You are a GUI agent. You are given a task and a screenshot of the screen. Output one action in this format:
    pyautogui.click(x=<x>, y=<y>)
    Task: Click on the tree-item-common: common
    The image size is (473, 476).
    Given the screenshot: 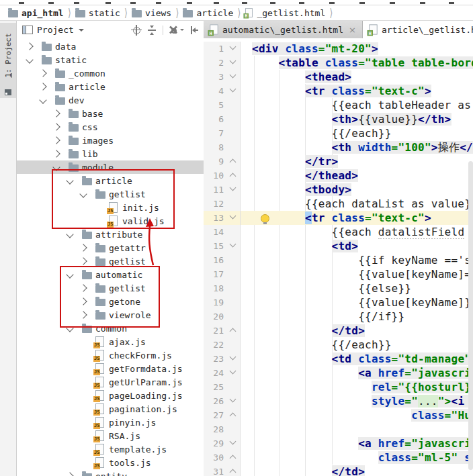 What is the action you would take?
    pyautogui.click(x=110, y=328)
    